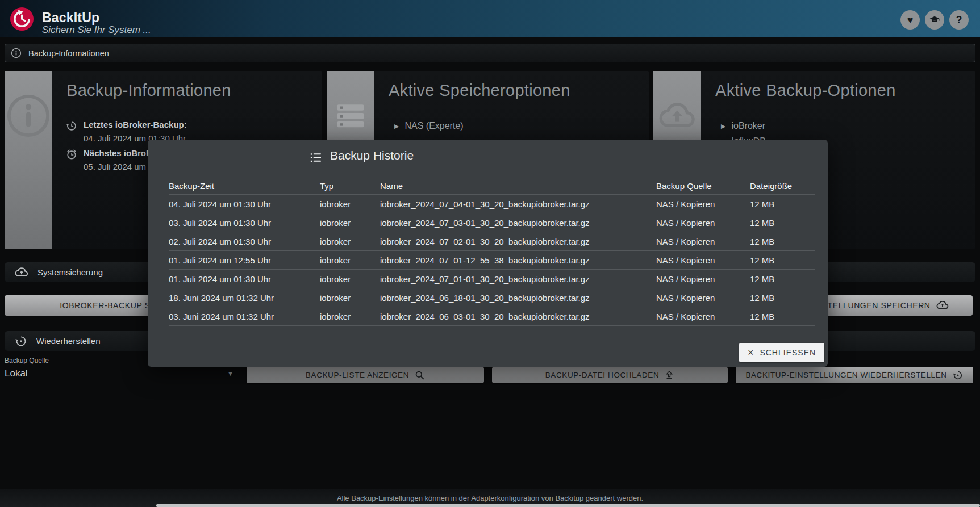 Image resolution: width=980 pixels, height=507 pixels. What do you see at coordinates (518, 186) in the screenshot?
I see `column-header: Name` at bounding box center [518, 186].